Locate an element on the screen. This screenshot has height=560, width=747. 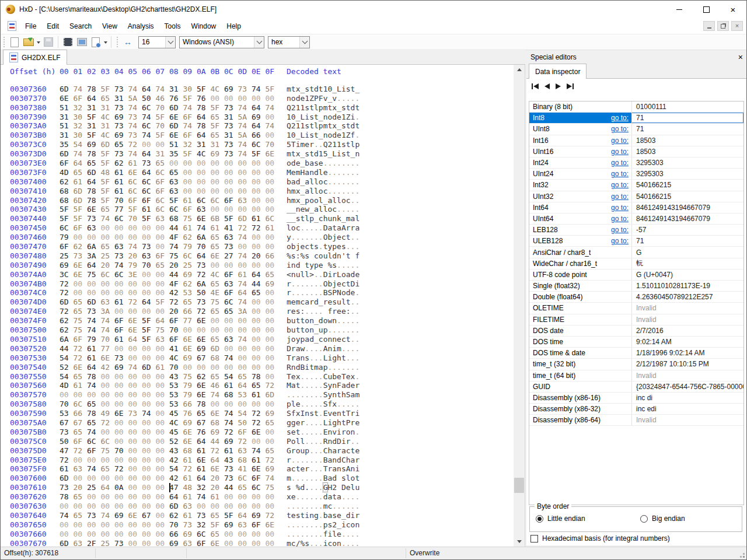
hex-byte: 4C is located at coordinates (108, 117).